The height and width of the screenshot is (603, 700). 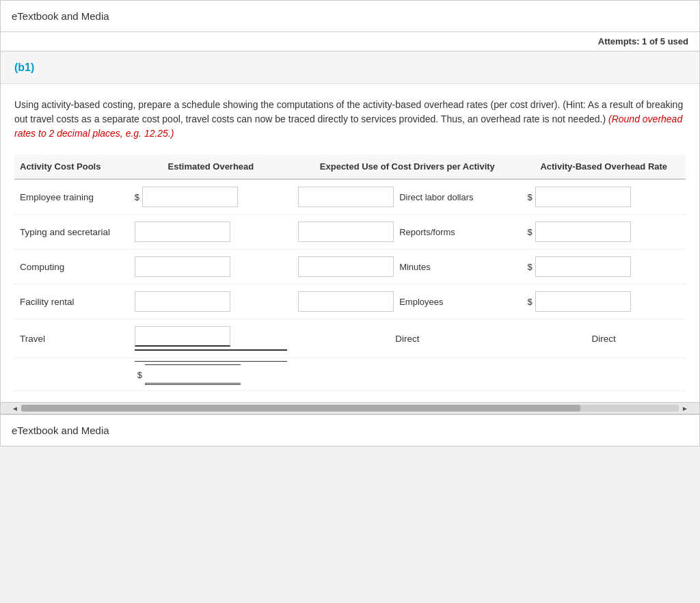 I want to click on section-label: (b1), so click(x=25, y=67).